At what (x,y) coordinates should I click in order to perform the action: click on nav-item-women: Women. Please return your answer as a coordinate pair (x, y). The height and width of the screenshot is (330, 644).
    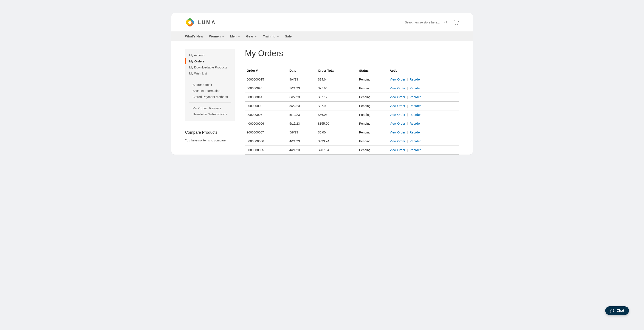
    Looking at the image, I should click on (216, 36).